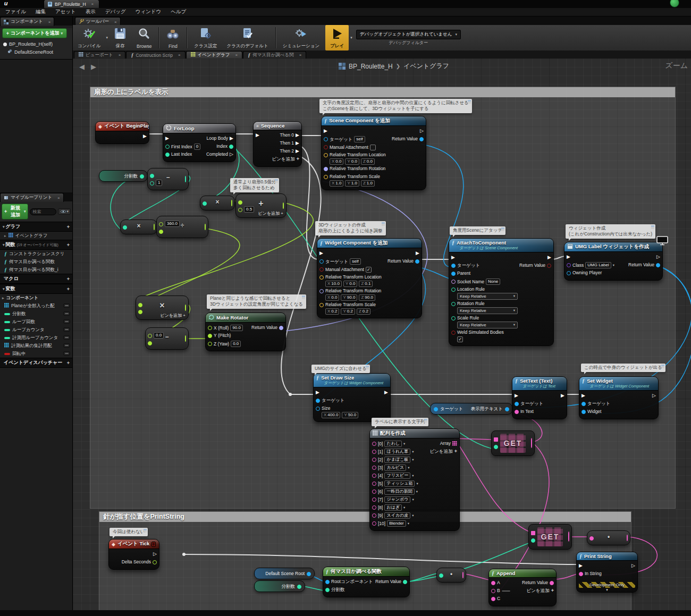 This screenshot has width=691, height=616. Describe the element at coordinates (173, 38) in the screenshot. I see `toolbar-button-find: Find` at that location.